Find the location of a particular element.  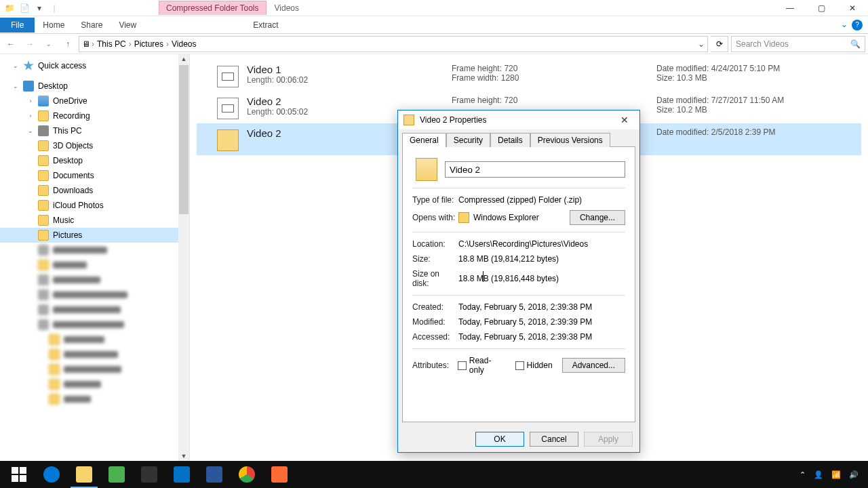

contextual-tab-compressed: Compressed Folder Tools is located at coordinates (213, 8).